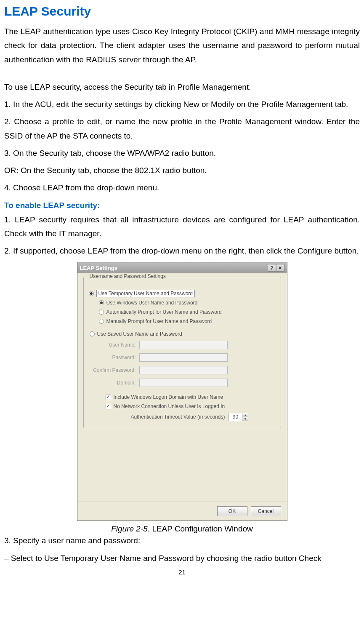 The height and width of the screenshot is (630, 364). What do you see at coordinates (182, 268) in the screenshot?
I see `dialog-titlebar: LEAP Settings ? ✕` at bounding box center [182, 268].